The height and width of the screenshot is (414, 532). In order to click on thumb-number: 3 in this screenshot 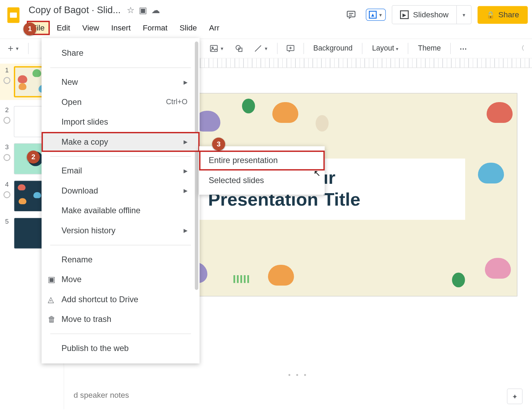, I will do `click(7, 147)`.